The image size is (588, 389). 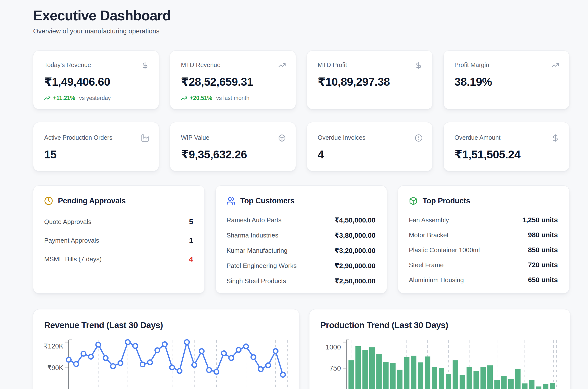 What do you see at coordinates (543, 235) in the screenshot?
I see `product-units: 980 units` at bounding box center [543, 235].